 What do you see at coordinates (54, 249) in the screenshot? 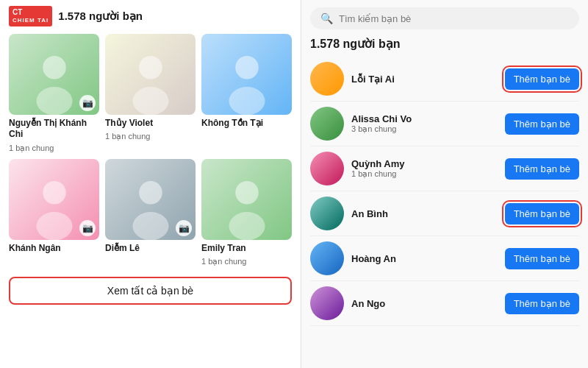
I see `friend-name: Khánh Ngân` at bounding box center [54, 249].